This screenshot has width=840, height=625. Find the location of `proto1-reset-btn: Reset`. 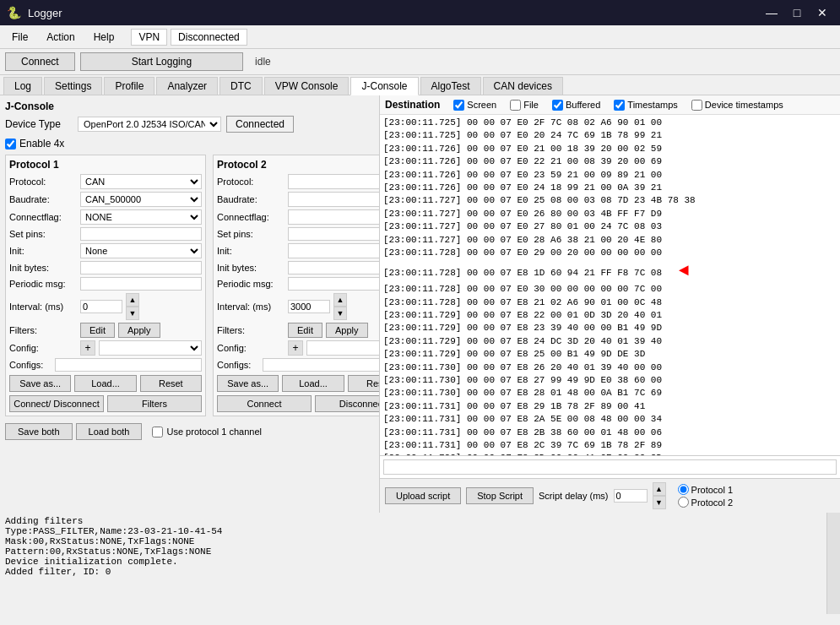

proto1-reset-btn: Reset is located at coordinates (171, 383).